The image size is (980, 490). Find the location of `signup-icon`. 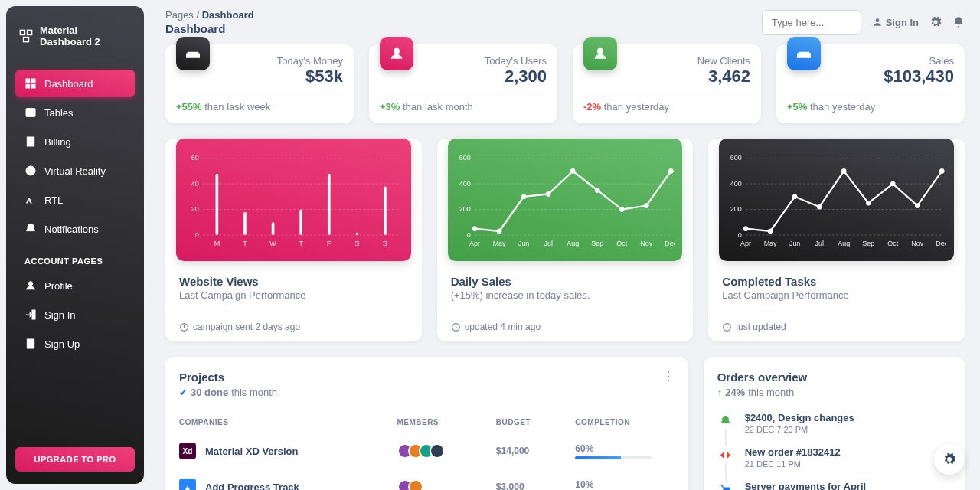

signup-icon is located at coordinates (31, 344).